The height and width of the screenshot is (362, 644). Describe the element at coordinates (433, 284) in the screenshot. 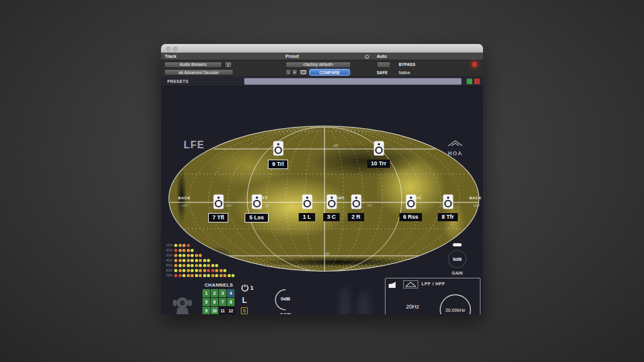

I see `filter-panel-title: LPF / HPF` at that location.